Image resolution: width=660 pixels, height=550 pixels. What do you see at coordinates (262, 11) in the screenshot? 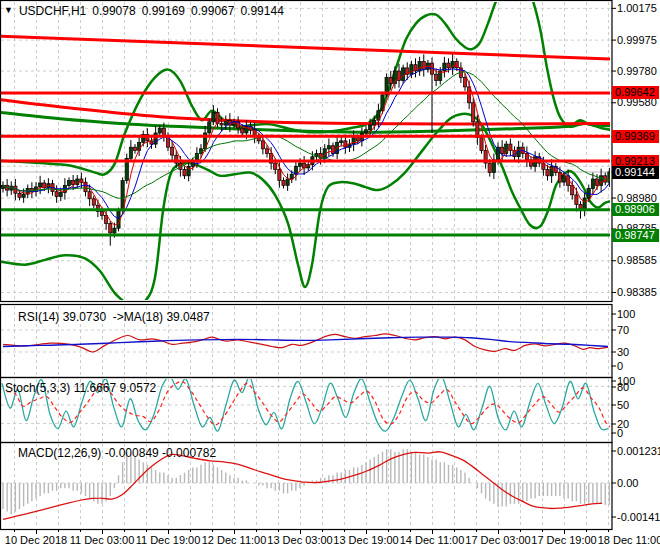
I see `ohlc-close: 0.99144` at bounding box center [262, 11].